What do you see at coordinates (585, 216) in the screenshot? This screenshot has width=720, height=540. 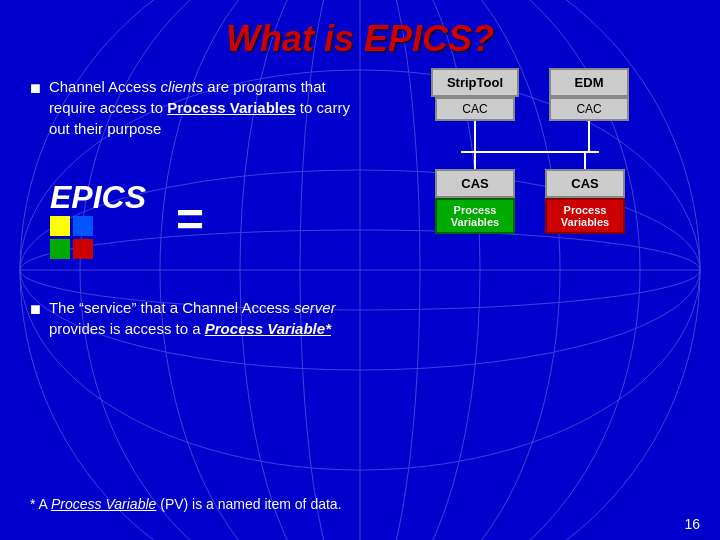 I see `pv-box-2: Process Variables` at bounding box center [585, 216].